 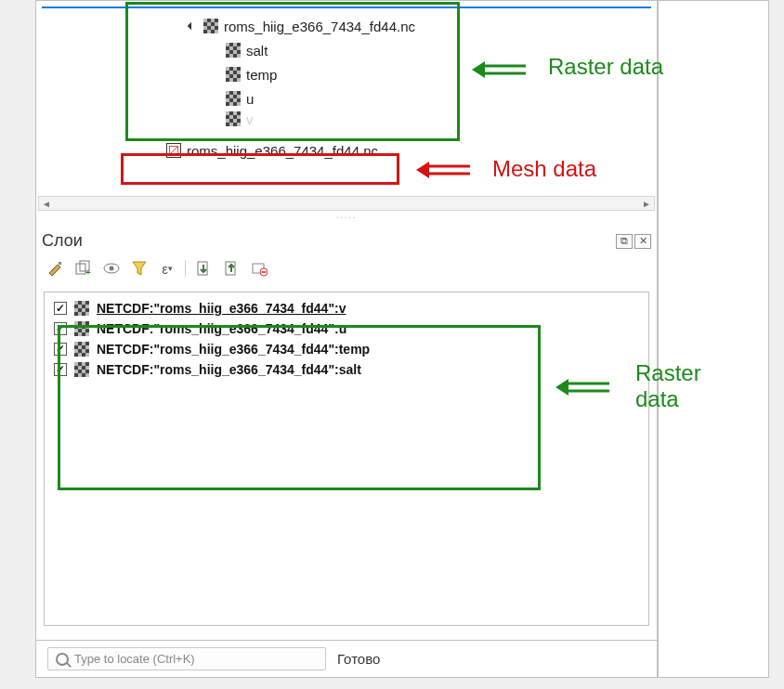 I want to click on annotation-label-mesh: Mesh data, so click(x=544, y=169).